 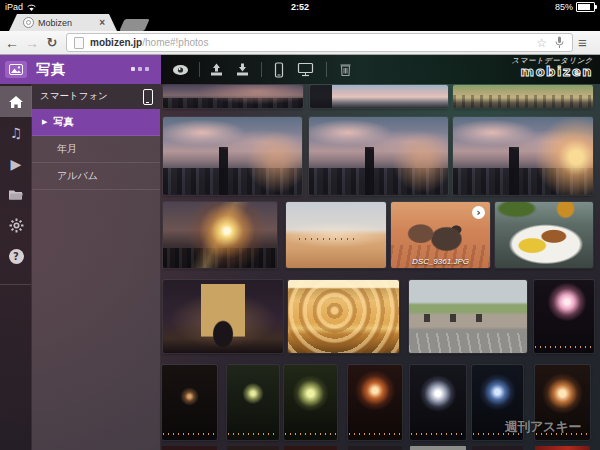 What do you see at coordinates (12, 43) in the screenshot?
I see `back-button: ←` at bounding box center [12, 43].